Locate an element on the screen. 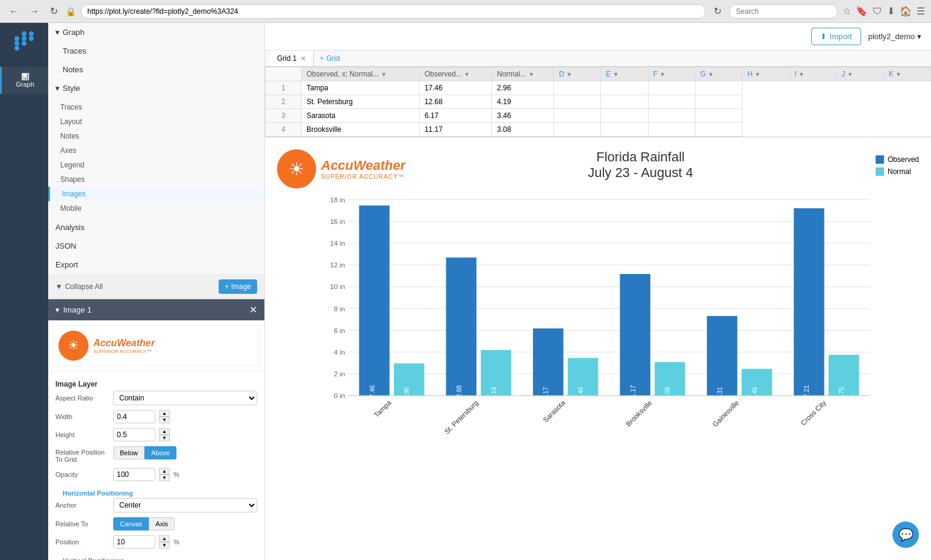 The width and height of the screenshot is (931, 560). style-legend-item: Legend is located at coordinates (157, 165).